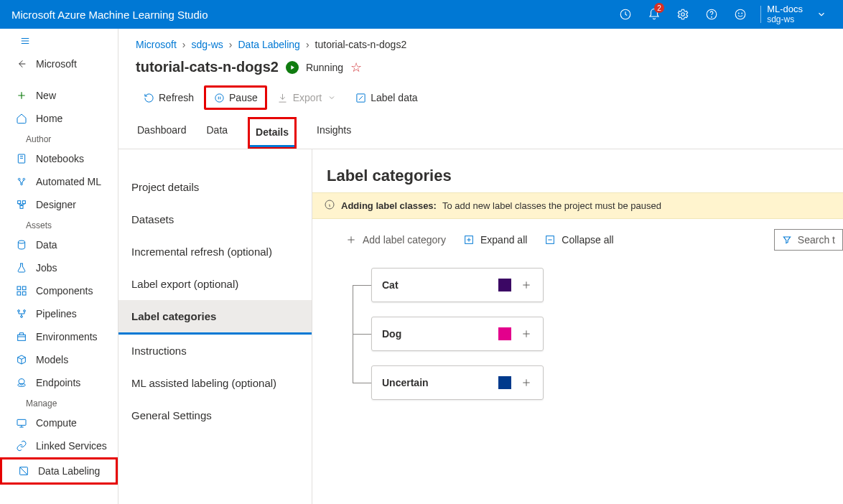 Image resolution: width=843 pixels, height=504 pixels. Describe the element at coordinates (59, 40) in the screenshot. I see `hamburger-icon` at that location.